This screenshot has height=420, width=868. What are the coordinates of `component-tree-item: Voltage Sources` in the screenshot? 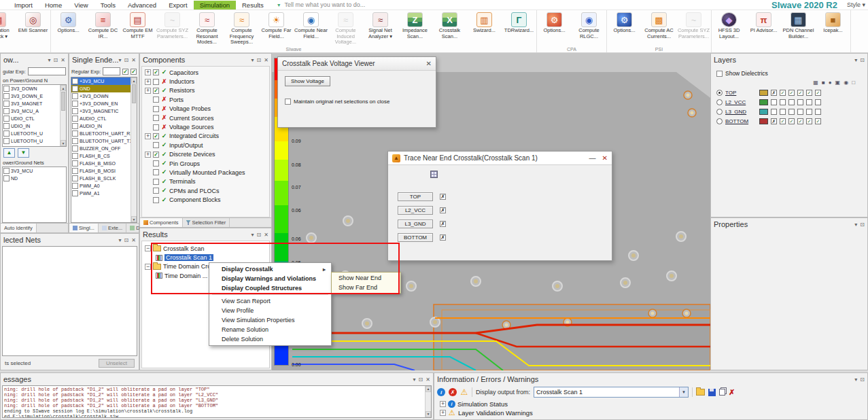 It's located at (205, 126).